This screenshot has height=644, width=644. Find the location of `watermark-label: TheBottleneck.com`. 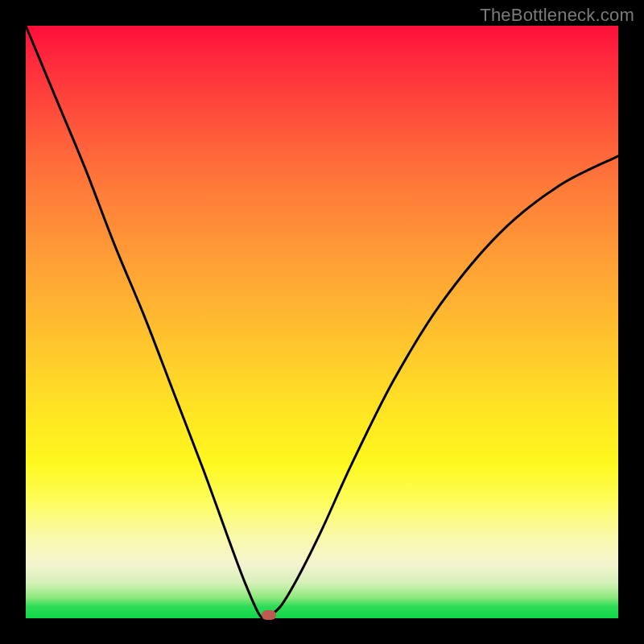

watermark-label: TheBottleneck.com is located at coordinates (557, 15).